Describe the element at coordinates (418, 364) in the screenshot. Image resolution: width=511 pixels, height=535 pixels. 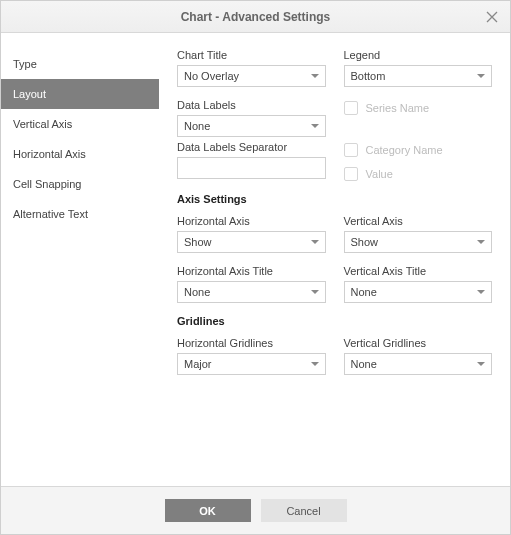
I see `vertical-gridlines-select: None` at that location.